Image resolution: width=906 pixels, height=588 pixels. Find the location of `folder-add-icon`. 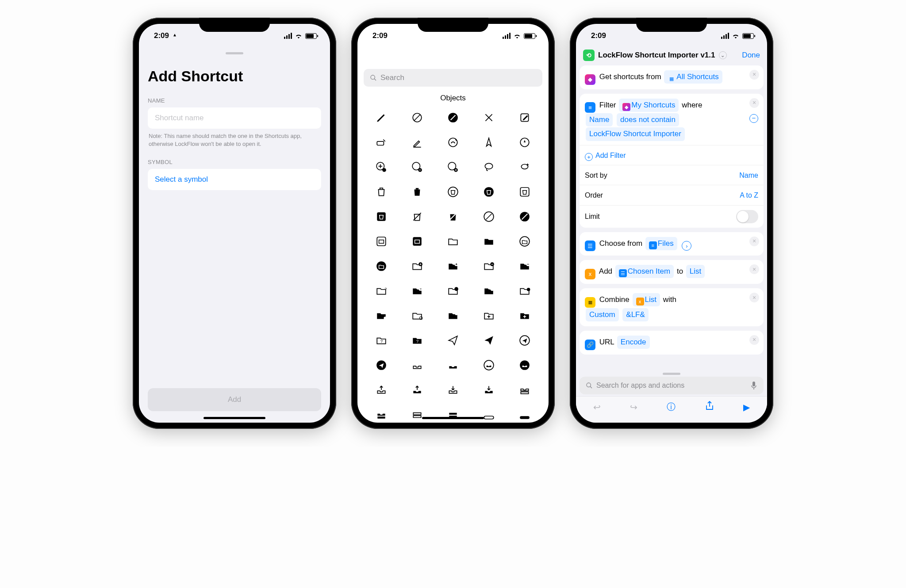

folder-add-icon is located at coordinates (489, 316).